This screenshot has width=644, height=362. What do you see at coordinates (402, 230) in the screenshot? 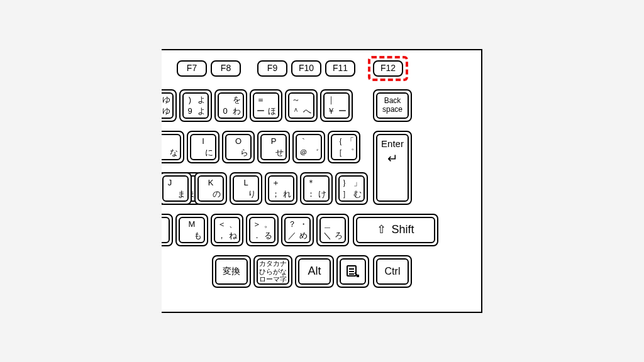
I see `shift-label: Shift` at bounding box center [402, 230].